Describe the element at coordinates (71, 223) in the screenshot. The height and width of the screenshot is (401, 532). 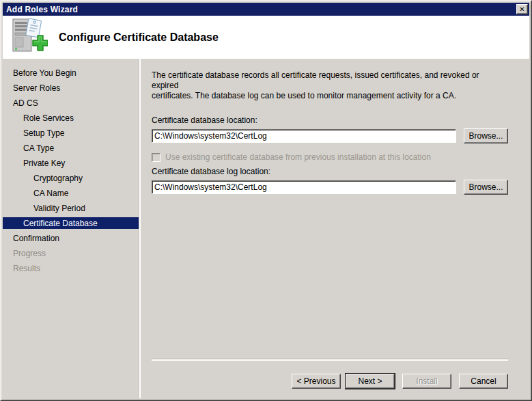
I see `sidebar-item-certificate-database-current: Certificate Database` at that location.